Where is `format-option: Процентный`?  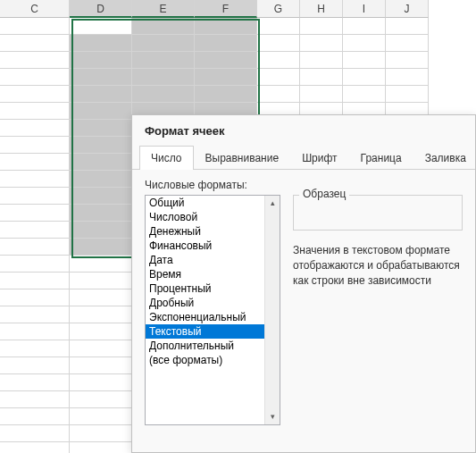 format-option: Процентный is located at coordinates (205, 289).